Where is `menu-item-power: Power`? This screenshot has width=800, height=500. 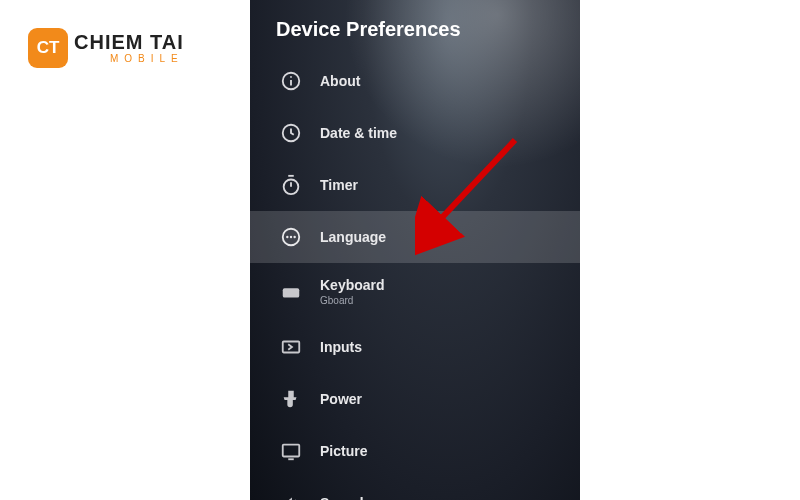 menu-item-power: Power is located at coordinates (415, 399).